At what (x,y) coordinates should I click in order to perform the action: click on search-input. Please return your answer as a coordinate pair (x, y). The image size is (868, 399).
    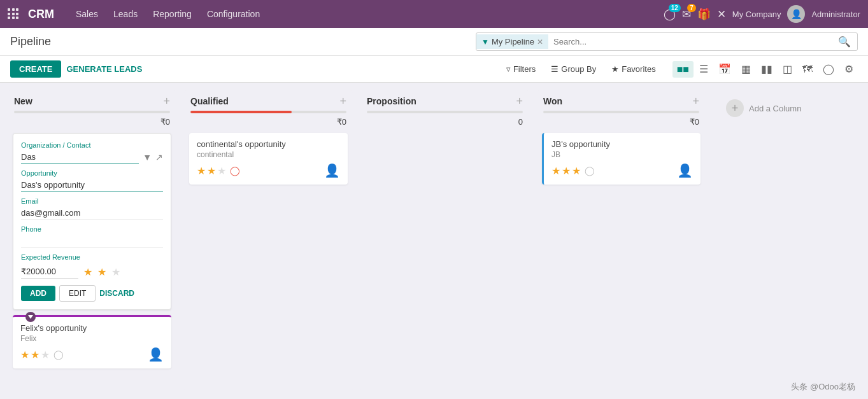
    Looking at the image, I should click on (690, 42).